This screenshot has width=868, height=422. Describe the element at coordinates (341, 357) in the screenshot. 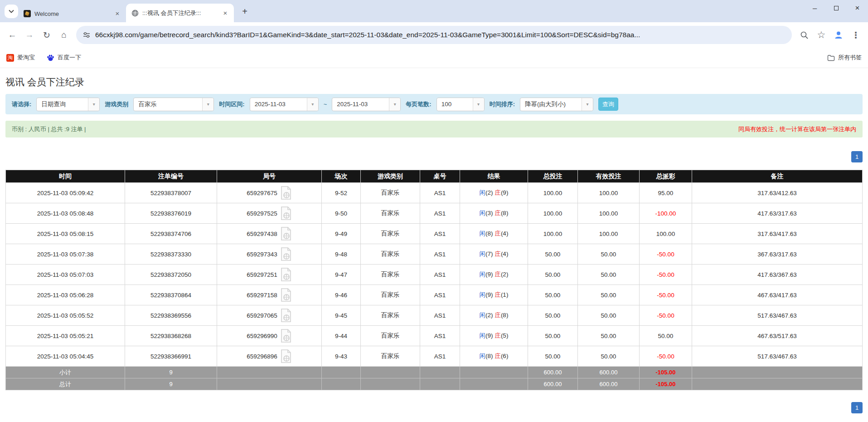

I see `cell-session: 9-43` at that location.